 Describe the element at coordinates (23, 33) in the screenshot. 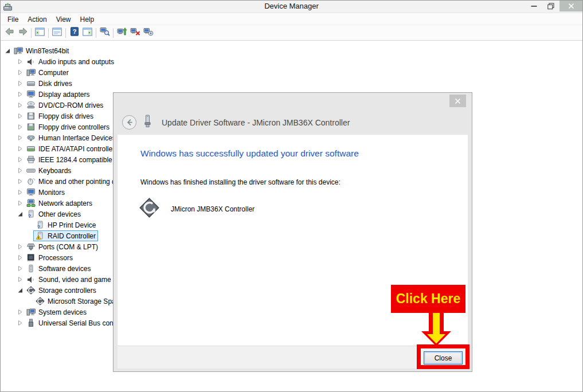

I see `tb-forward-icon` at that location.